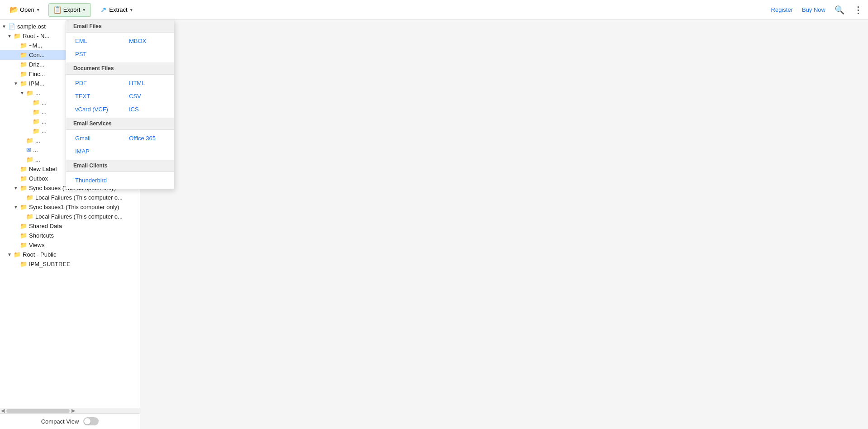 The width and height of the screenshot is (868, 429). What do you see at coordinates (93, 138) in the screenshot?
I see `export-gmail: Gmail` at bounding box center [93, 138].